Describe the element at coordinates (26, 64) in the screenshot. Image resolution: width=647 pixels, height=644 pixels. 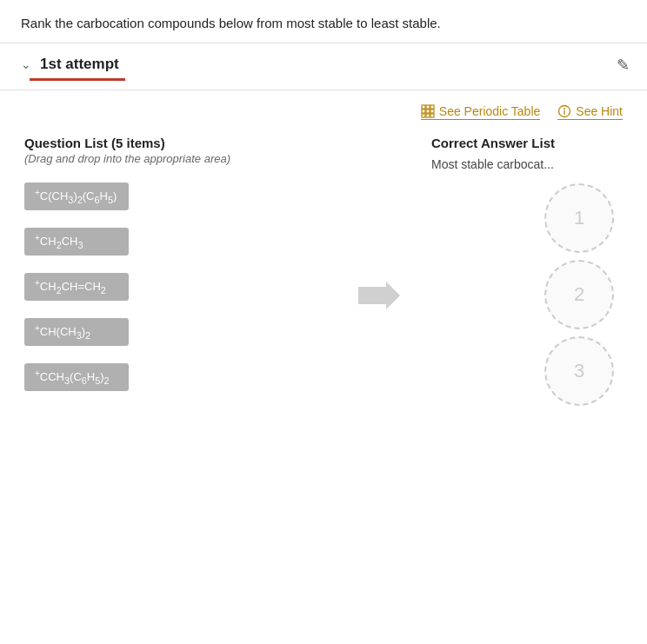
I see `attempt-chevron-icon: ⌄` at that location.